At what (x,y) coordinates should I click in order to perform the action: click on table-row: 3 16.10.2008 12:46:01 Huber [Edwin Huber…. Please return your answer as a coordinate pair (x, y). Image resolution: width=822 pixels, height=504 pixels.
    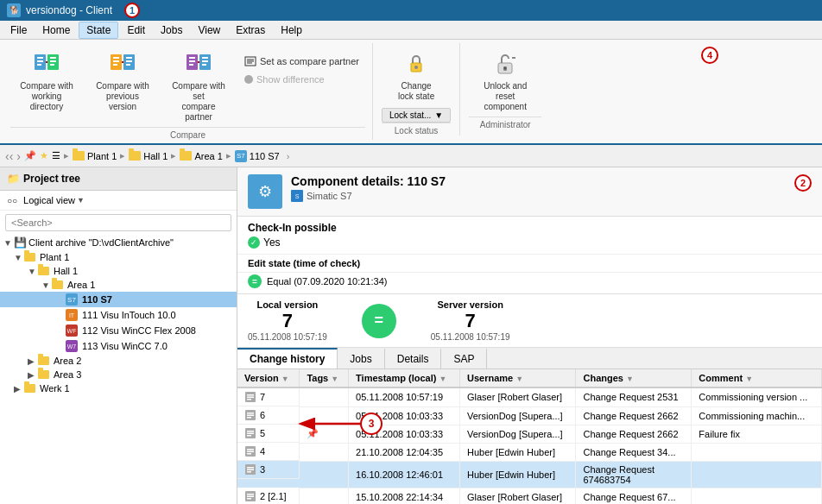
    Looking at the image, I should click on (530, 475).